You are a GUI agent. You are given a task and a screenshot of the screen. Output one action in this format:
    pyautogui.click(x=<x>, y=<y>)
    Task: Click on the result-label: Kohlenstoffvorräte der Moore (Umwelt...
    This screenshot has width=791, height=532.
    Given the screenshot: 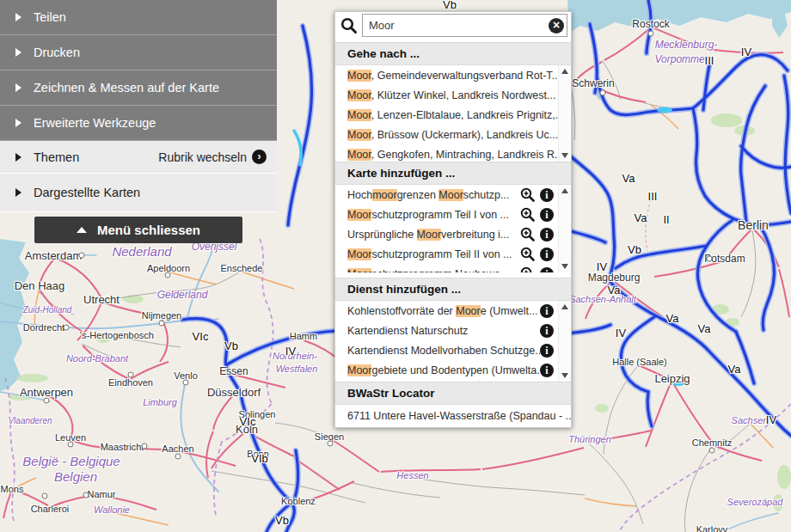 What is the action you would take?
    pyautogui.click(x=442, y=311)
    